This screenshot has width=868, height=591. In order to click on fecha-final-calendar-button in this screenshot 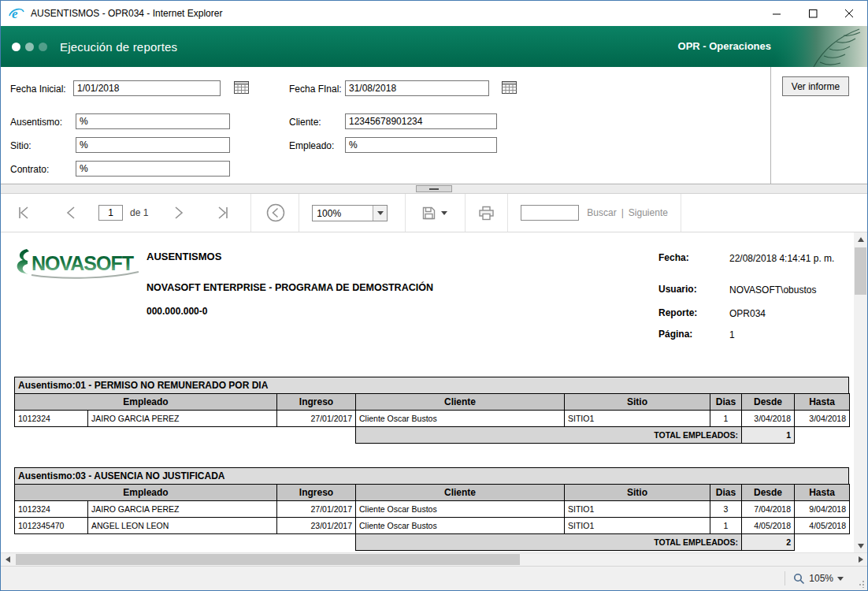, I will do `click(509, 88)`.